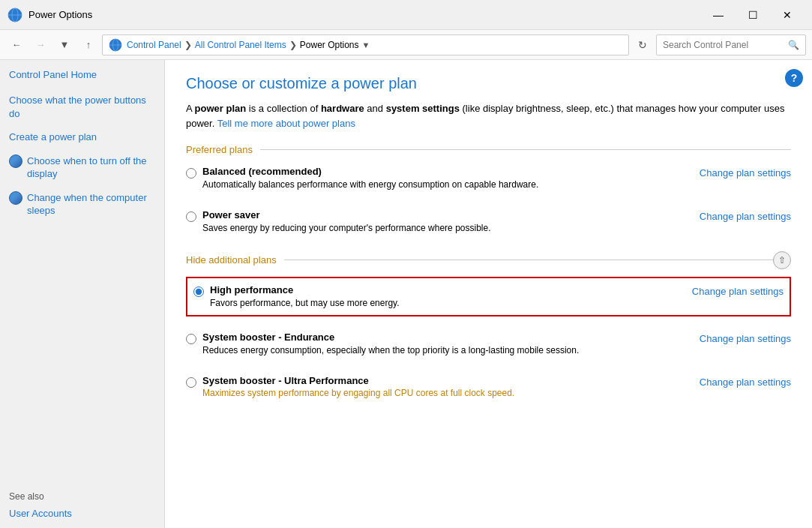  What do you see at coordinates (82, 513) in the screenshot?
I see `user-accounts-link: User Accounts` at bounding box center [82, 513].